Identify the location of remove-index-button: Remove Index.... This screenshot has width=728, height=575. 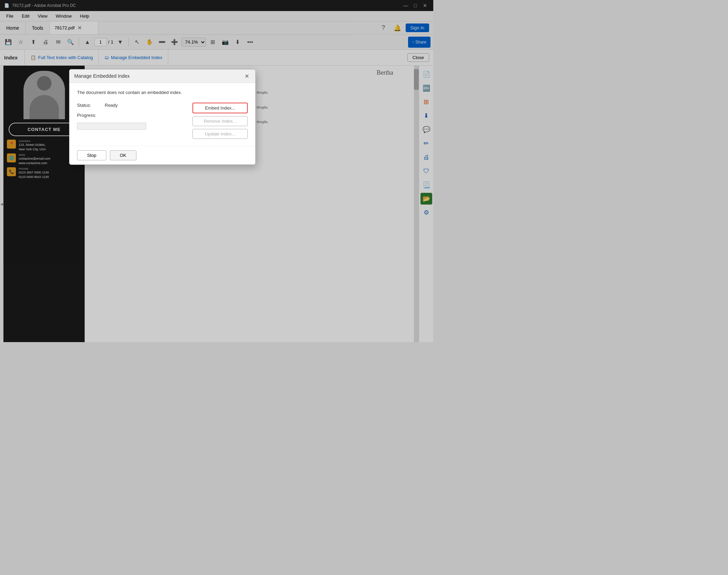
(220, 121).